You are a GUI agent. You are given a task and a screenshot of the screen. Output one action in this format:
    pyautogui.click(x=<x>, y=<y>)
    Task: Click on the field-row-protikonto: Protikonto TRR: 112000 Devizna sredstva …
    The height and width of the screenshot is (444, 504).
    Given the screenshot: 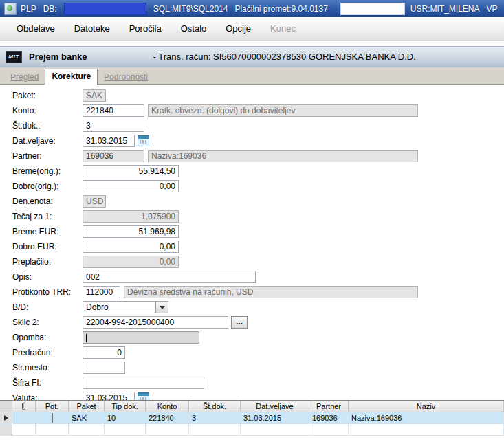 What is the action you would take?
    pyautogui.click(x=259, y=292)
    